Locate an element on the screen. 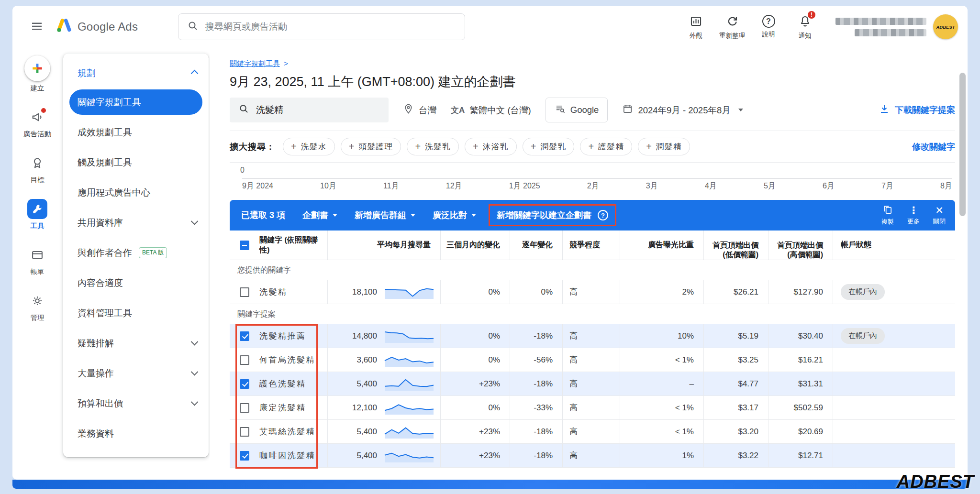 The height and width of the screenshot is (494, 980). breadcrumb-link: 關鍵字規劃工具 is located at coordinates (255, 63).